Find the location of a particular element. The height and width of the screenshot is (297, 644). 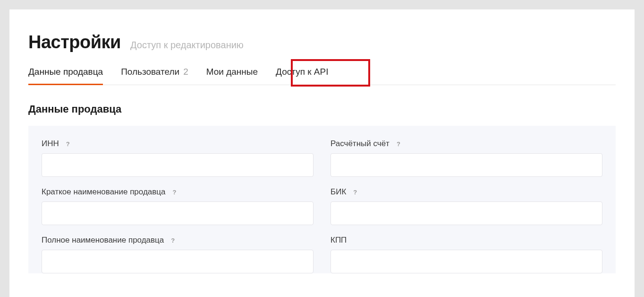

field-label: ИНН ? is located at coordinates (178, 144).